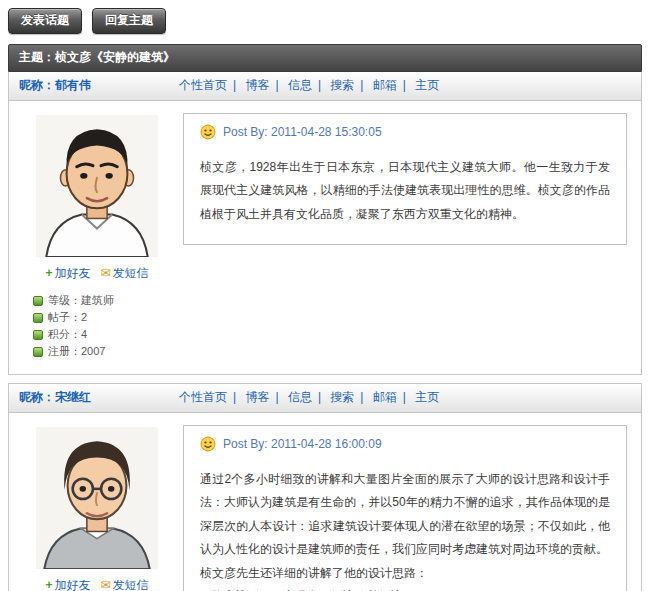  What do you see at coordinates (102, 334) in the screenshot?
I see `stat-points: 积分：4` at bounding box center [102, 334].